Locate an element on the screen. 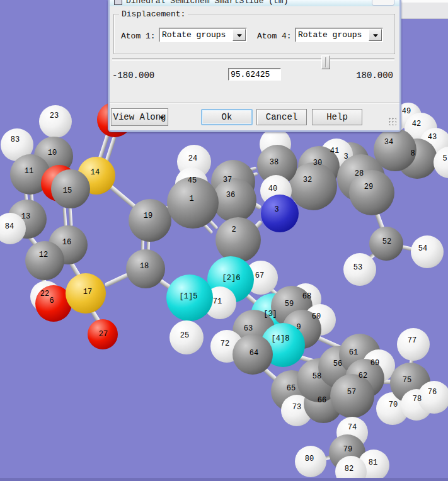 The width and height of the screenshot is (448, 481). atom-label-14: 14 is located at coordinates (95, 173).